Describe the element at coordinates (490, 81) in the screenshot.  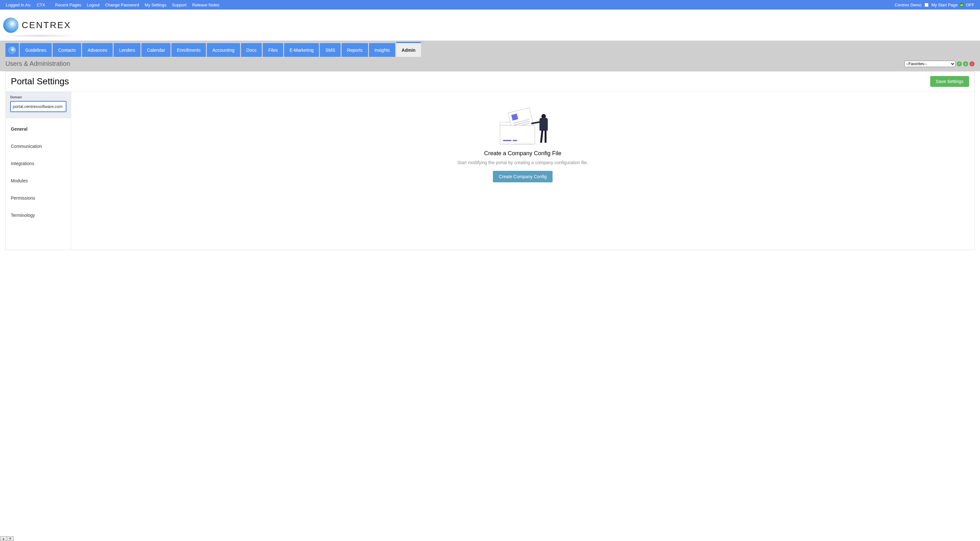
I see `panel-header: Portal Settings Save Settings` at that location.